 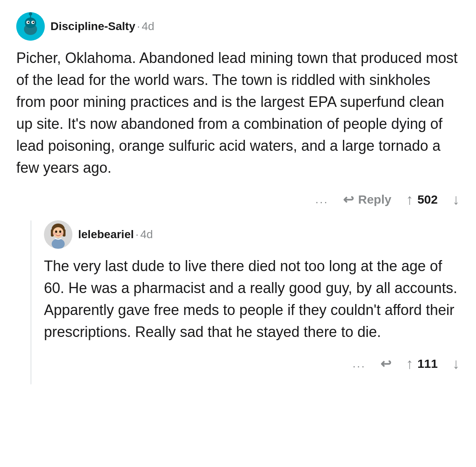 What do you see at coordinates (456, 364) in the screenshot?
I see `reply-downvote-button: ↓` at bounding box center [456, 364].